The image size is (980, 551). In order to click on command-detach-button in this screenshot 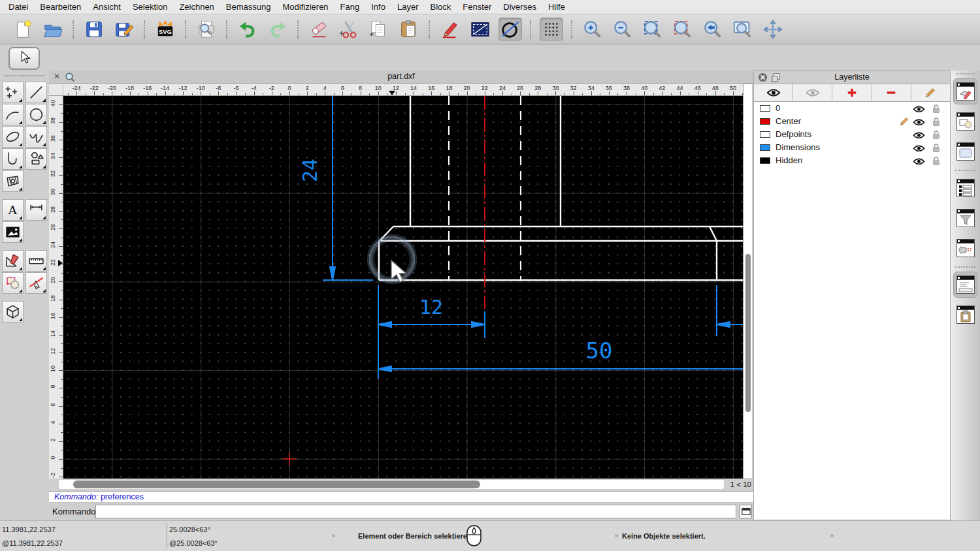, I will do `click(746, 512)`.